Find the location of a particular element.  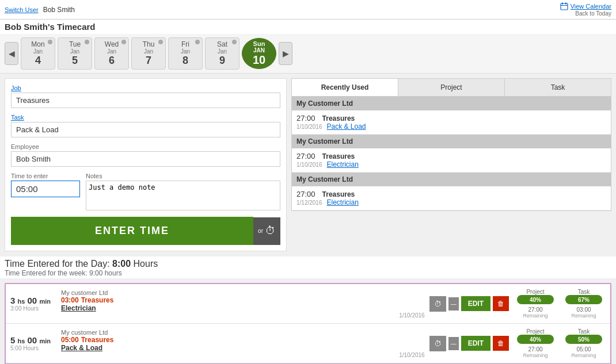

enter-time-button: ENTER TIME is located at coordinates (132, 231).